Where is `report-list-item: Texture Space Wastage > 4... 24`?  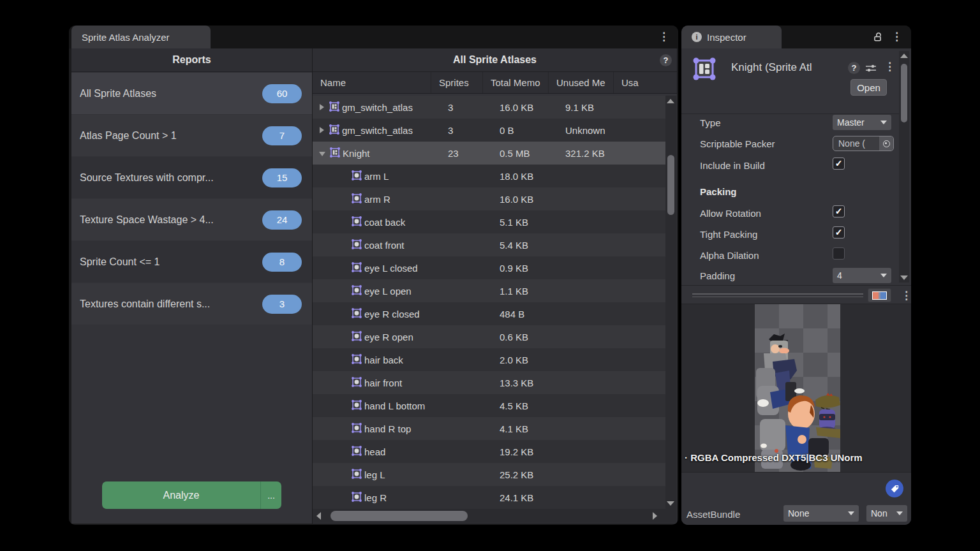 report-list-item: Texture Space Wastage > 4... 24 is located at coordinates (191, 219).